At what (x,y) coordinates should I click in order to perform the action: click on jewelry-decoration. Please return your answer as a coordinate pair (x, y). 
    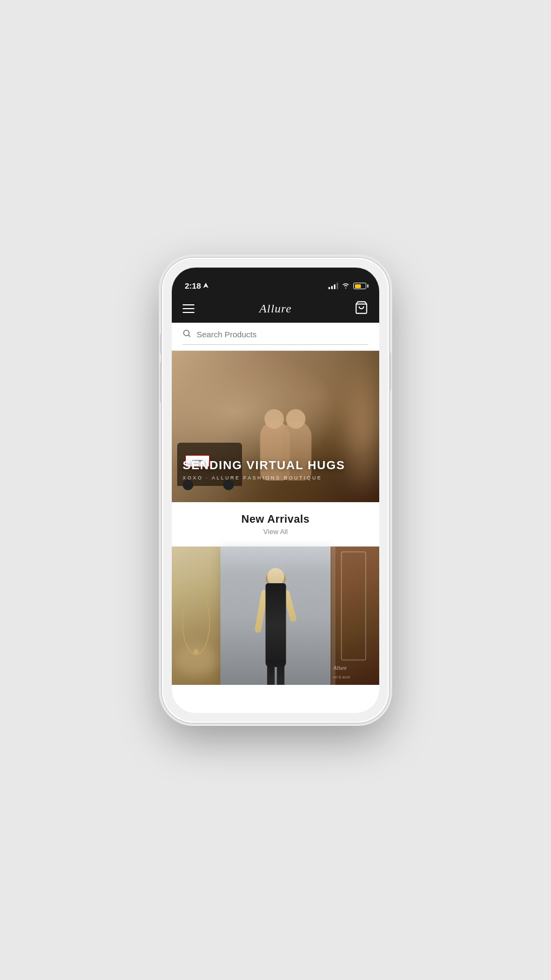
    Looking at the image, I should click on (196, 622).